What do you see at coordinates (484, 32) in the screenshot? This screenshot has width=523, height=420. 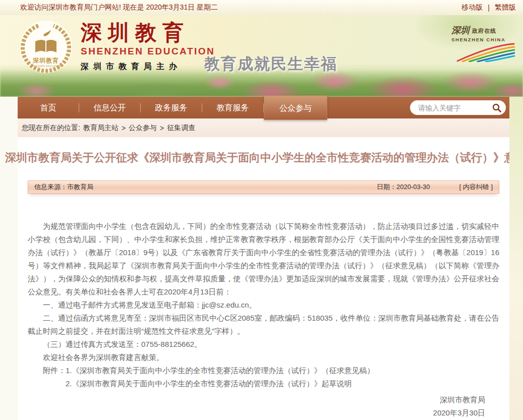 I see `gov-logo-cn2: 政府在线` at bounding box center [484, 32].